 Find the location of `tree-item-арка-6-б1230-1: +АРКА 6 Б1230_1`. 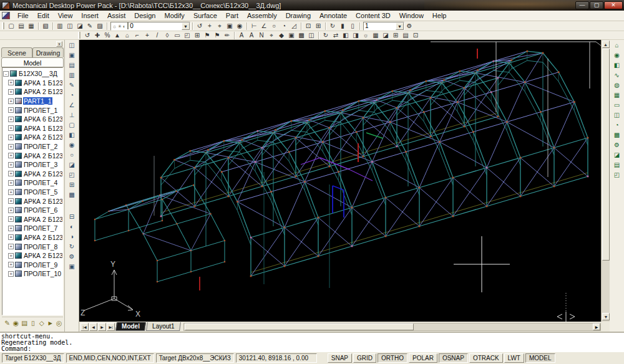

tree-item-арка-6-б1230-1: +АРКА 6 Б1230_1 is located at coordinates (32, 120).